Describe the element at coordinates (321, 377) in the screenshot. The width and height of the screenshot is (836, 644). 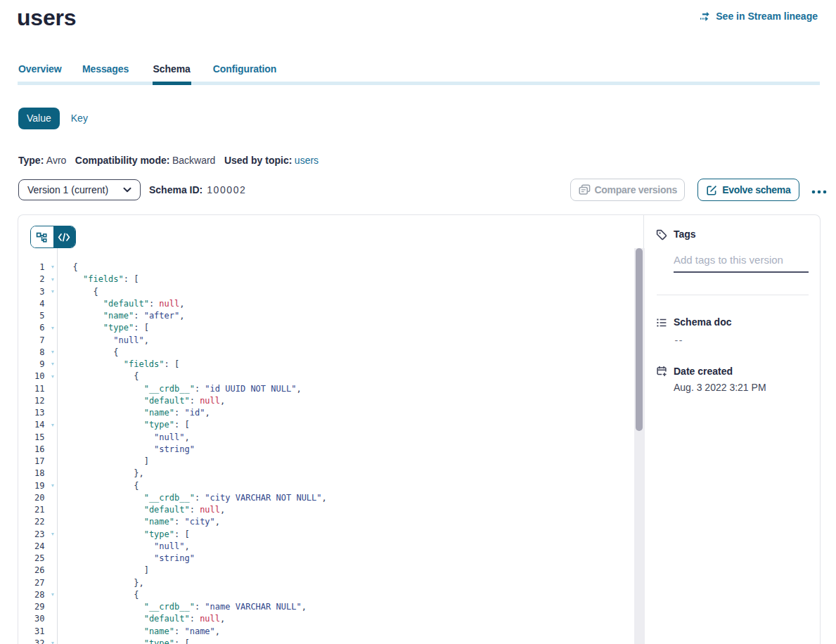
I see `code-line: 10 {` at that location.